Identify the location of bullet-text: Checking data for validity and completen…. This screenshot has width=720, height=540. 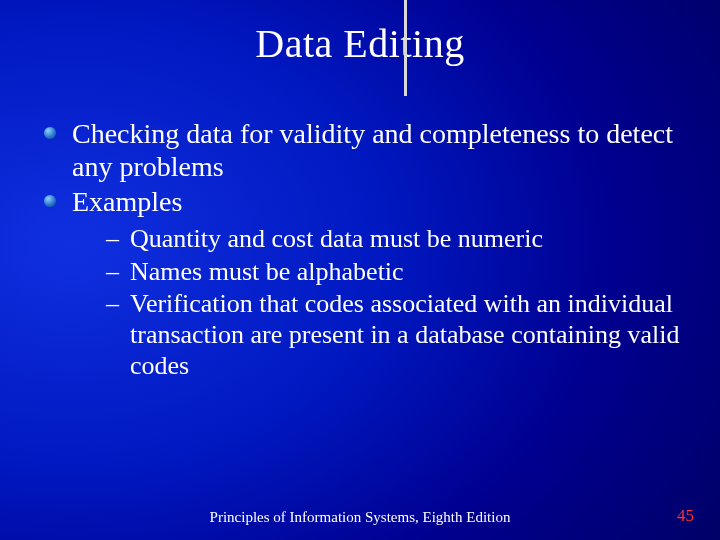
(372, 150).